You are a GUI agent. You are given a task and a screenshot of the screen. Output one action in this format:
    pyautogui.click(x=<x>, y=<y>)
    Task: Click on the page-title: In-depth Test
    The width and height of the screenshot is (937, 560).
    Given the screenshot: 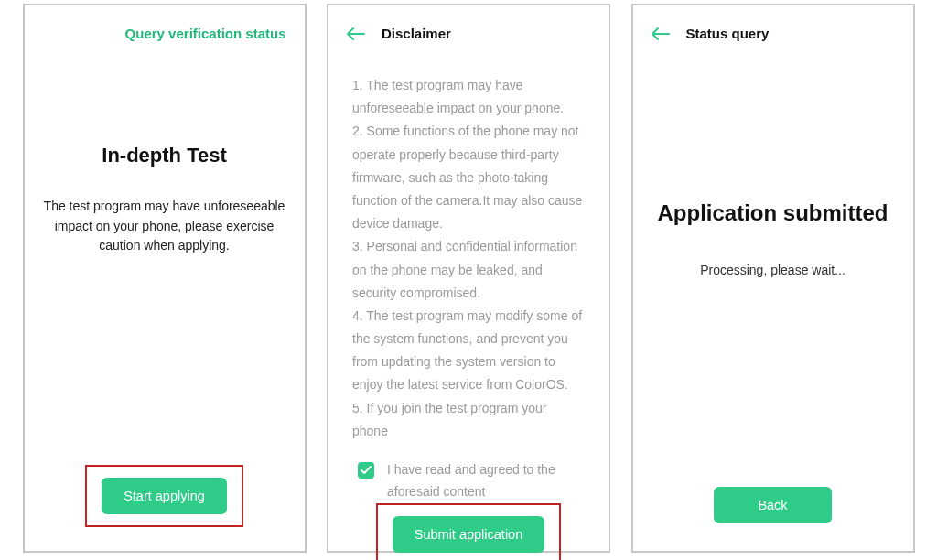 What is the action you would take?
    pyautogui.click(x=164, y=156)
    